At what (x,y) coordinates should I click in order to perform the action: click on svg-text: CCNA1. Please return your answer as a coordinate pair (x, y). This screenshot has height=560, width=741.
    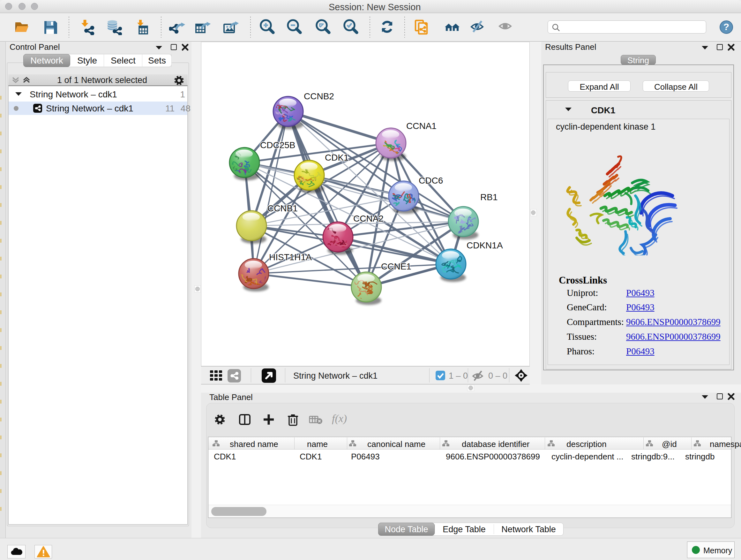
    Looking at the image, I should click on (421, 126).